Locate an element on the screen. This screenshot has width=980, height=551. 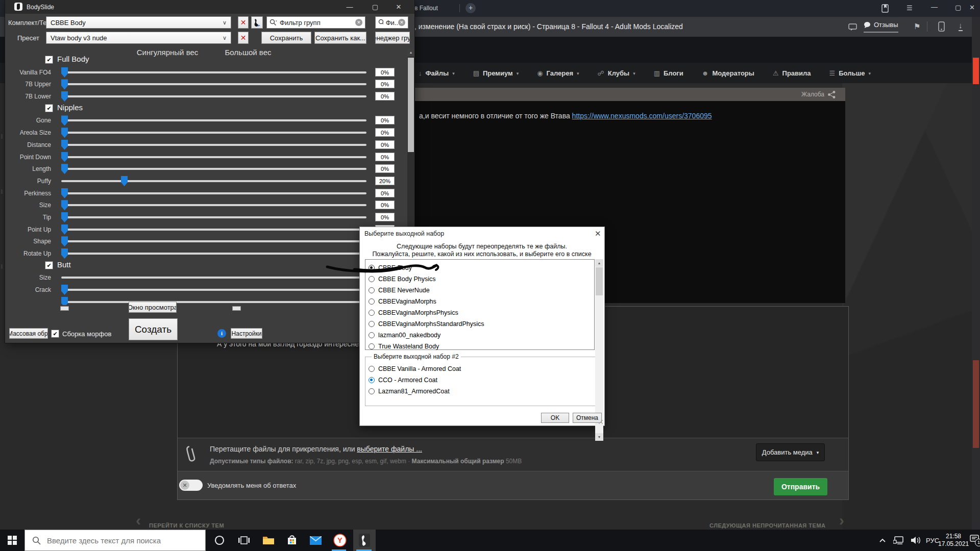
prev-topic-link: ПЕРЕЙТИ К СПИСКУ ТЕМ is located at coordinates (187, 525).